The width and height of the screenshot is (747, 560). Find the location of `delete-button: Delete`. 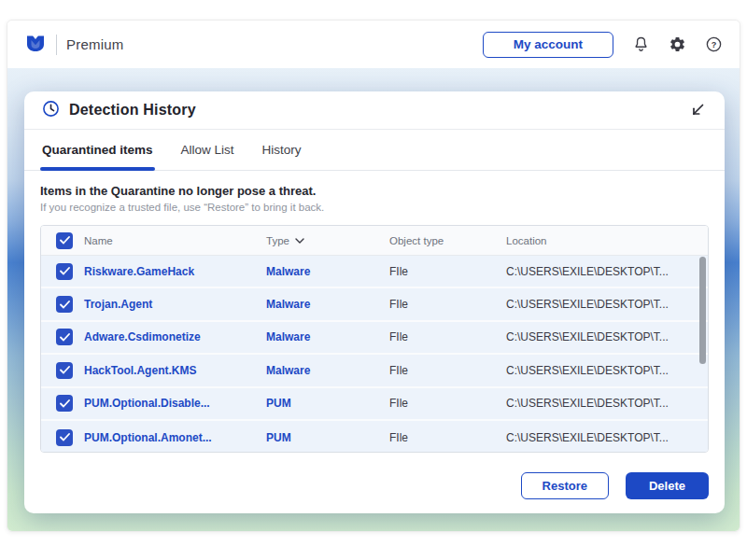

delete-button: Delete is located at coordinates (667, 485).